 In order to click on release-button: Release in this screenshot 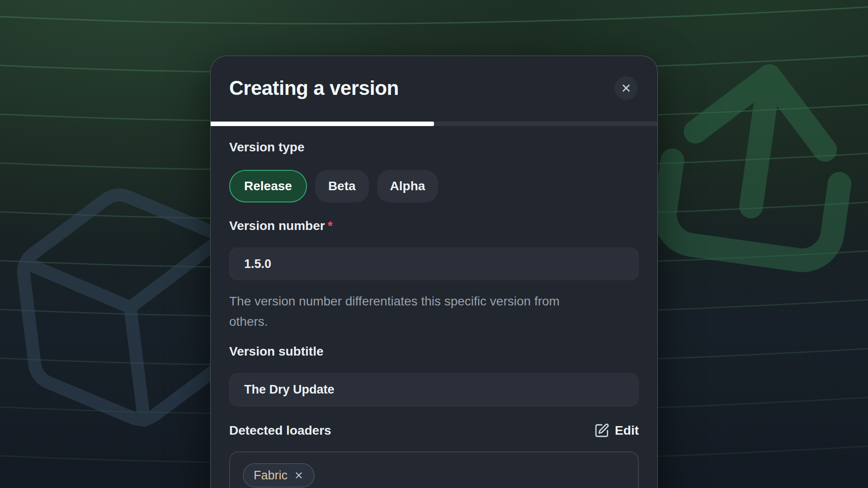, I will do `click(268, 186)`.